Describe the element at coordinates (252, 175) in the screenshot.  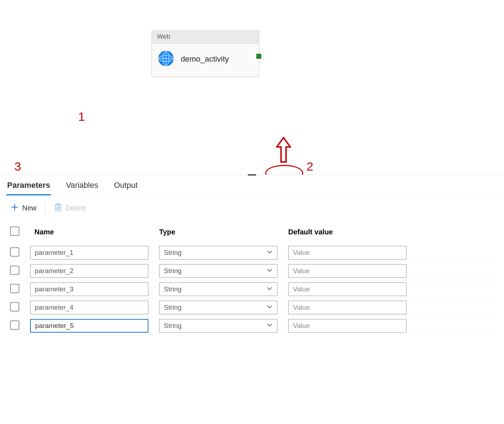
I see `grip-icon` at that location.